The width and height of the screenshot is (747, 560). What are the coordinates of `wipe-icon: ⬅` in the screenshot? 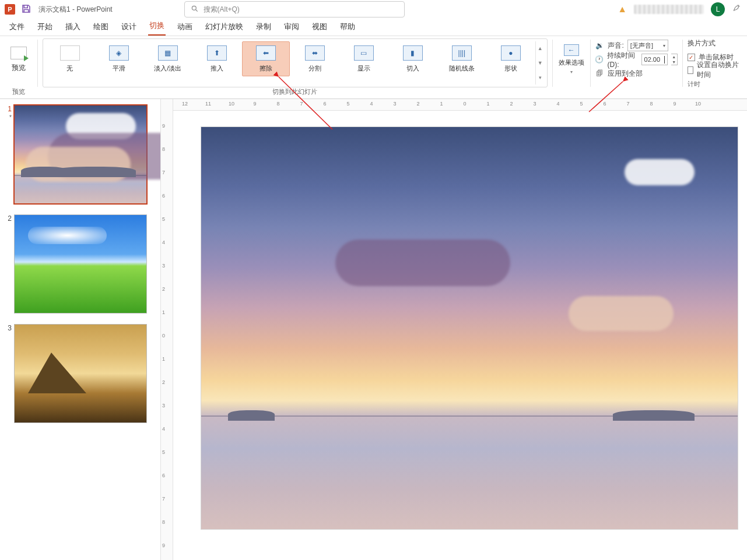 It's located at (266, 53).